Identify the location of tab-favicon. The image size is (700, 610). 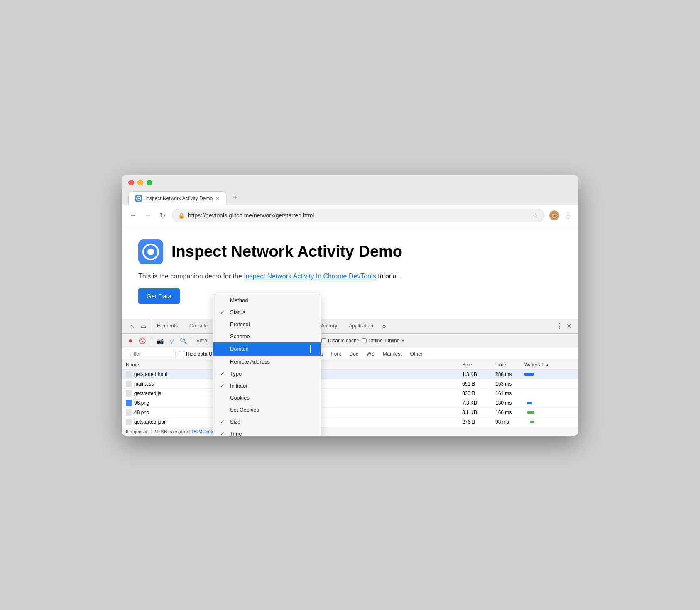
(139, 198).